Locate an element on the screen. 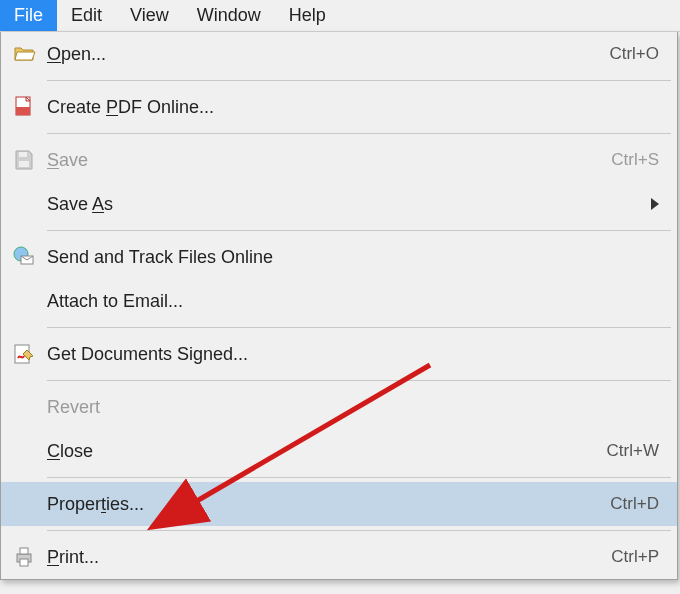 The height and width of the screenshot is (594, 680). menu-item-label: Save As is located at coordinates (345, 204).